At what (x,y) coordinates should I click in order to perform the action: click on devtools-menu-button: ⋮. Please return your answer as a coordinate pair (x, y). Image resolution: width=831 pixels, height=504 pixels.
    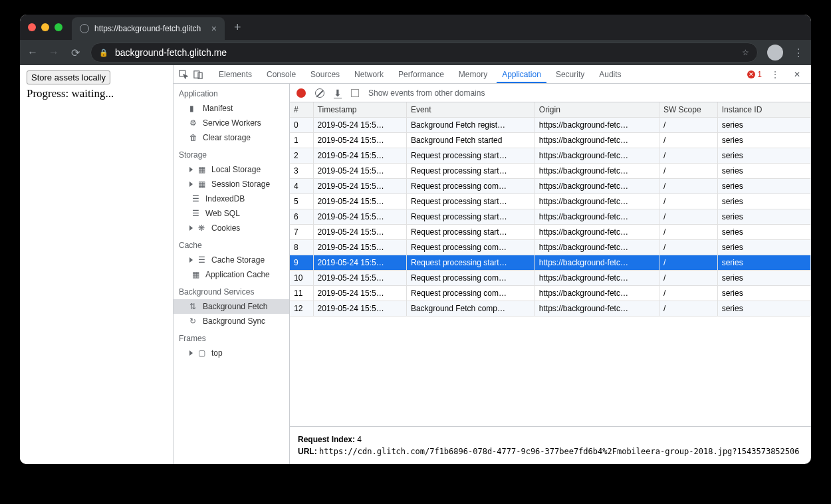
    Looking at the image, I should click on (775, 74).